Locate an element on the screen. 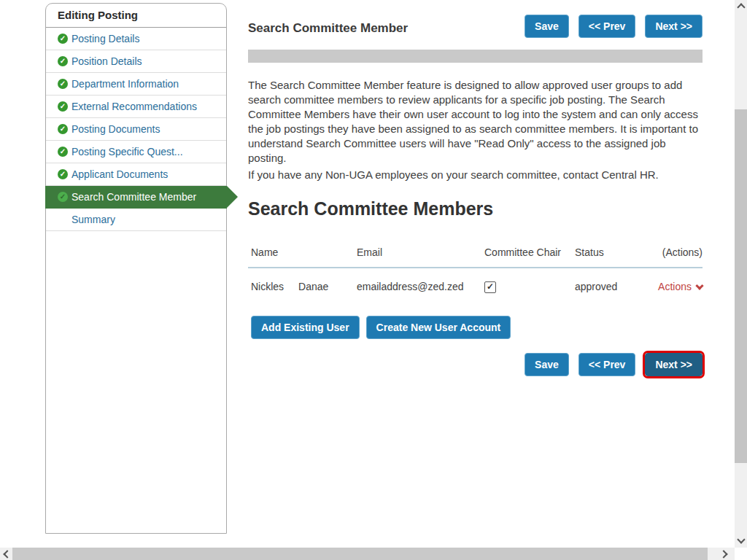 This screenshot has height=560, width=747. member-table-row: Nickles Danae emailaddress@zed.zed ✓ app… is located at coordinates (476, 287).